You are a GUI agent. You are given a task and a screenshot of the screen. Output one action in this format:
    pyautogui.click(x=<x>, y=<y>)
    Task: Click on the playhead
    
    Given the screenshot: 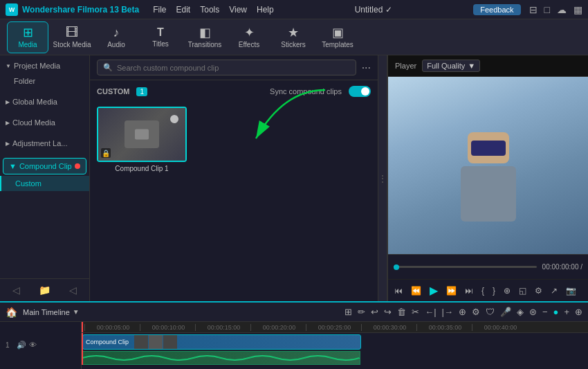 What is the action you would take?
    pyautogui.click(x=82, y=327)
    